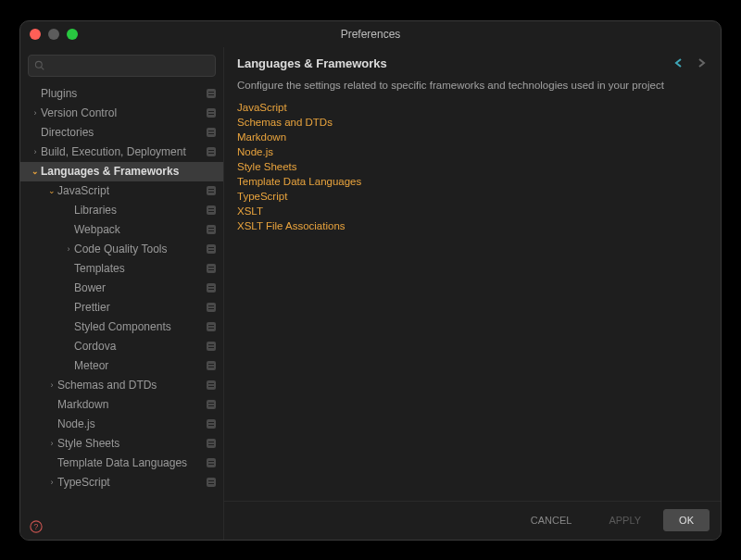 This screenshot has width=741, height=560. I want to click on sidebar-item: Cordova, so click(122, 346).